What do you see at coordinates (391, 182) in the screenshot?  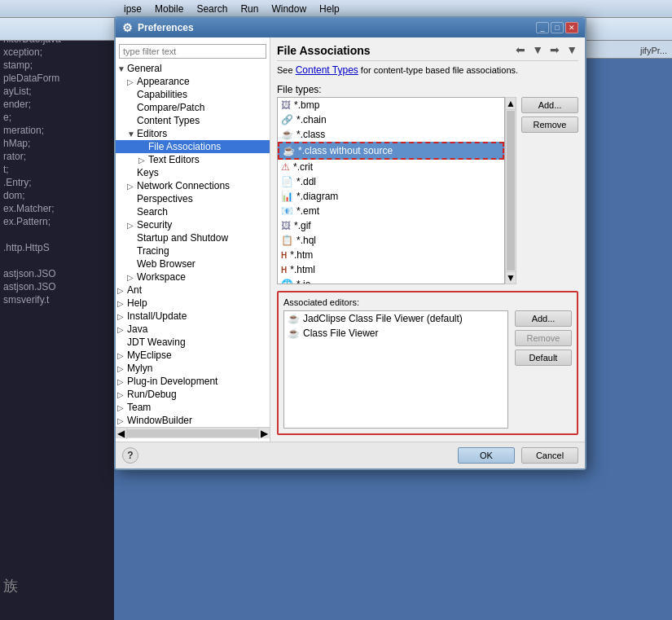 I see `file-type-ddl: 📄 *.ddl` at bounding box center [391, 182].